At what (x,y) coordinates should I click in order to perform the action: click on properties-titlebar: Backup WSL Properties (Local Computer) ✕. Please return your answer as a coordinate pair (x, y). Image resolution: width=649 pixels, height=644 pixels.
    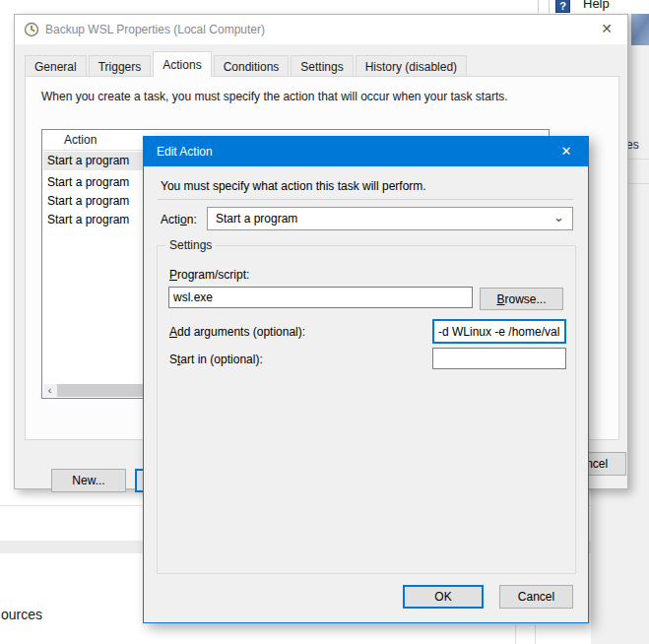
    Looking at the image, I should click on (321, 30).